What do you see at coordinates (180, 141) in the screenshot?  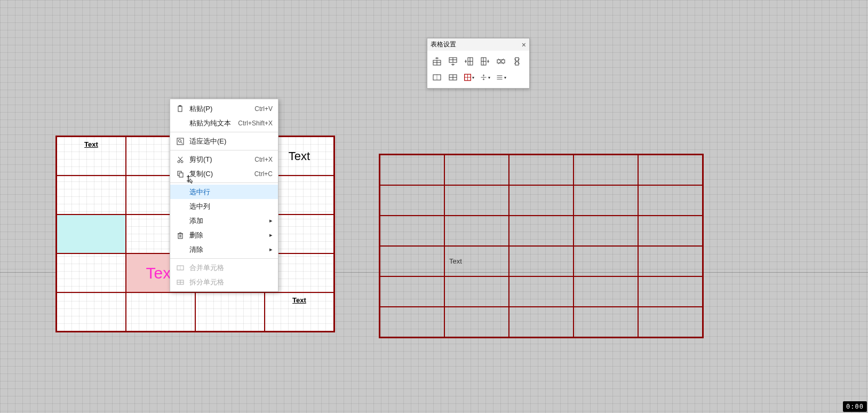 I see `fit-icon` at bounding box center [180, 141].